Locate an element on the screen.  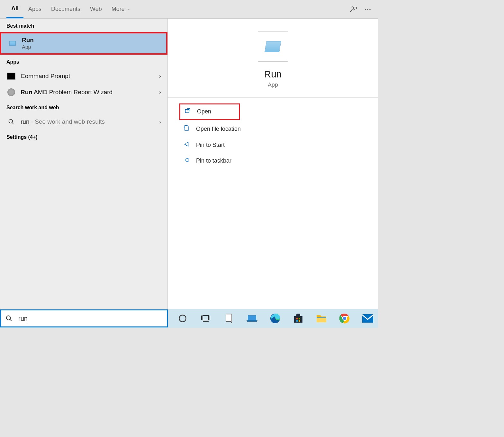
tab-documents: Documents is located at coordinates (66, 9).